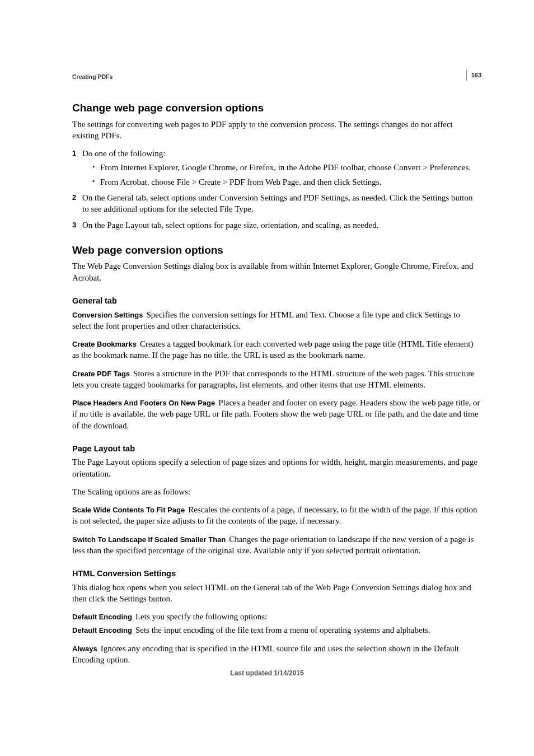 This screenshot has width=534, height=756. Describe the element at coordinates (277, 189) in the screenshot. I see `ordered-list: Do one of the following: From Internet E…` at that location.